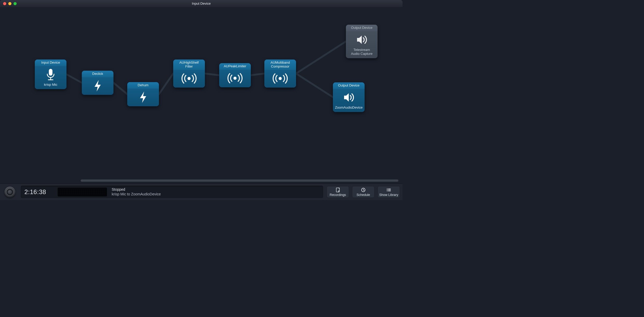 This screenshot has width=644, height=317. Describe the element at coordinates (349, 108) in the screenshot. I see `node-subtitle: ZoomAudioDevice` at that location.